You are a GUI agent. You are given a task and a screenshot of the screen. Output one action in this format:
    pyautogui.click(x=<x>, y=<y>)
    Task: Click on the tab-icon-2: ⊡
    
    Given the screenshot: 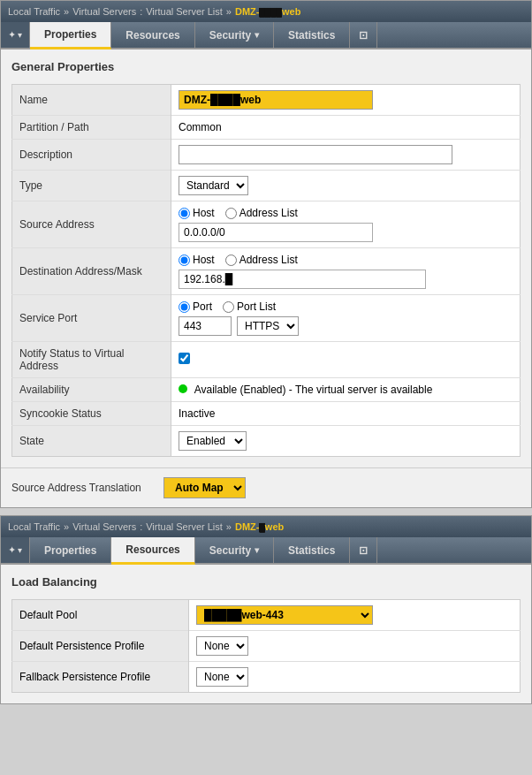 What is the action you would take?
    pyautogui.click(x=364, y=550)
    